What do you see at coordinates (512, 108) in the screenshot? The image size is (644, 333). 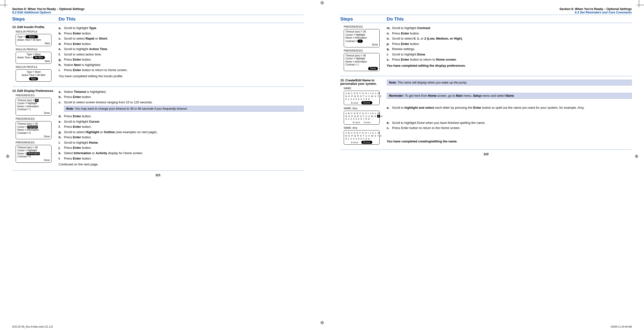 I see `substep-text: Scroll to highlight and select each lett…` at bounding box center [512, 108].